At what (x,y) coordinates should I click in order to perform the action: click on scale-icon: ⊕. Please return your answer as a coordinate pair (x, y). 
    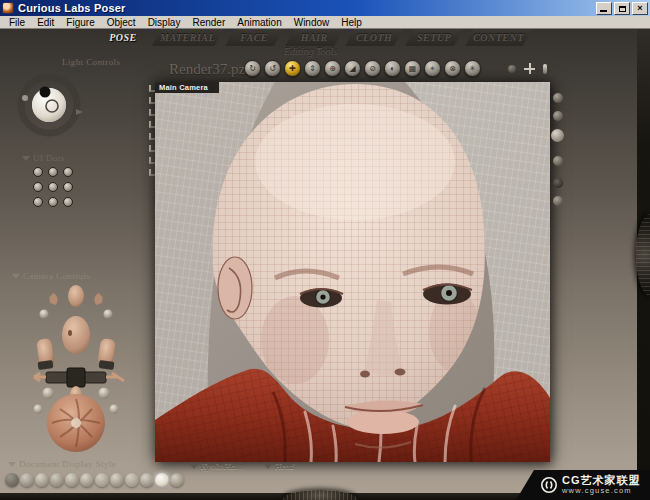
    Looking at the image, I should click on (332, 69).